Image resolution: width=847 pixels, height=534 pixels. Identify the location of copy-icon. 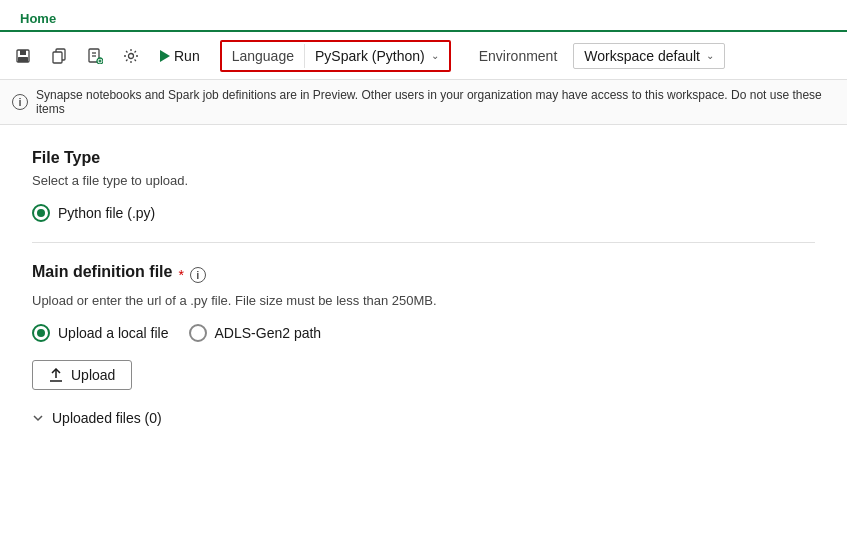
(59, 56).